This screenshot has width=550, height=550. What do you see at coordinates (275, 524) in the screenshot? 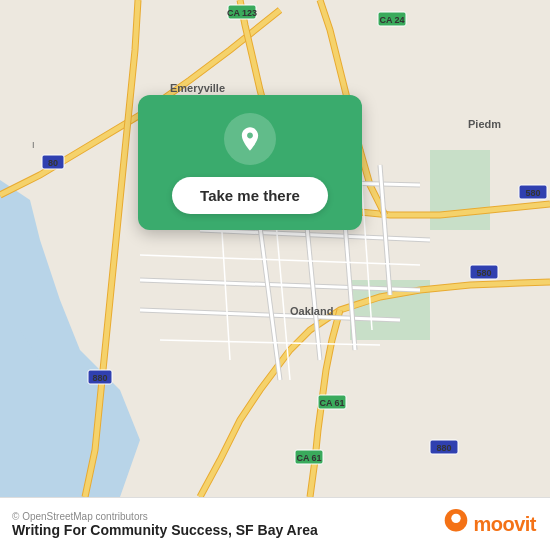
I see `bottom-bar: © OpenStreetMap contributors Writing For…` at bounding box center [275, 524].